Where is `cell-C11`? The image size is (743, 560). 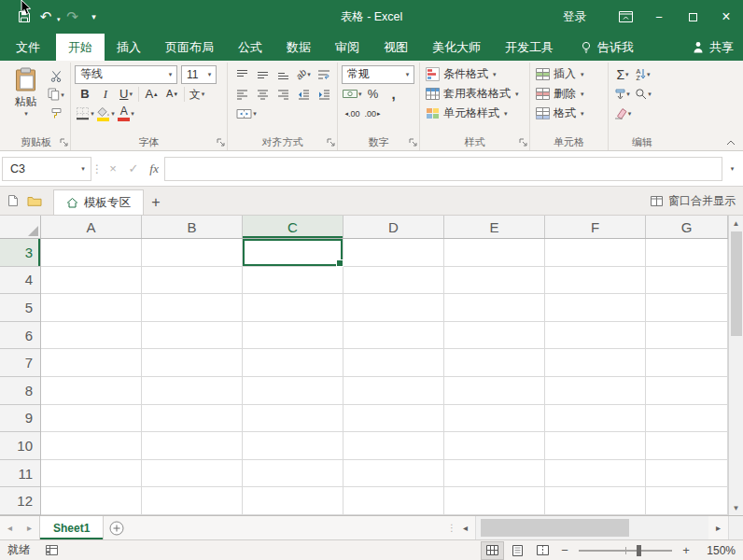 cell-C11 is located at coordinates (293, 474).